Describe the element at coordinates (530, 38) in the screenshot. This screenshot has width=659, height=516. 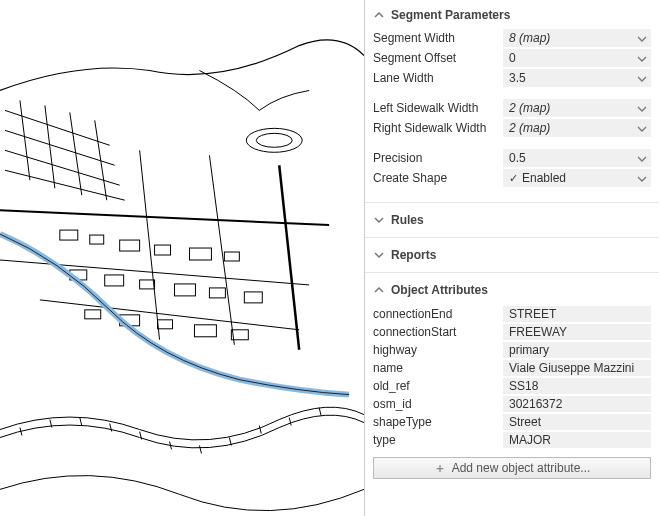
I see `param-value-text: 8 (map)` at that location.